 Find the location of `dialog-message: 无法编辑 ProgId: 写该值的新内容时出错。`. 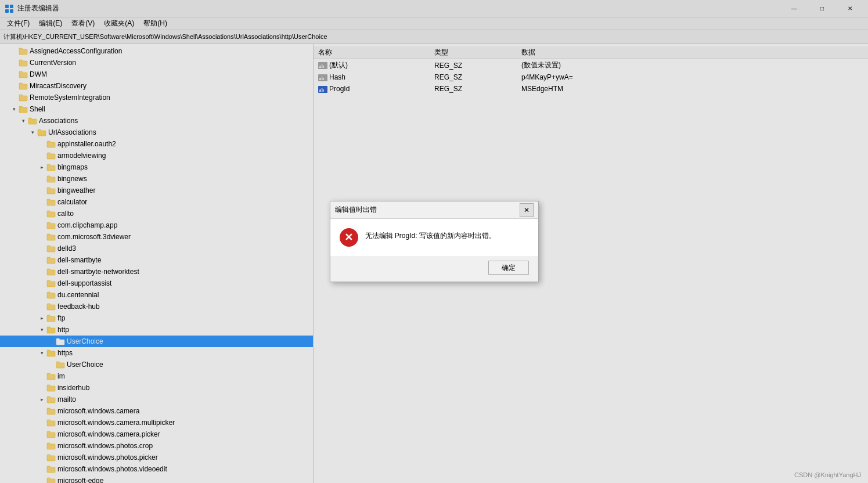

dialog-message: 无法编辑 ProgId: 写该值的新内容时出错。 is located at coordinates (431, 236).